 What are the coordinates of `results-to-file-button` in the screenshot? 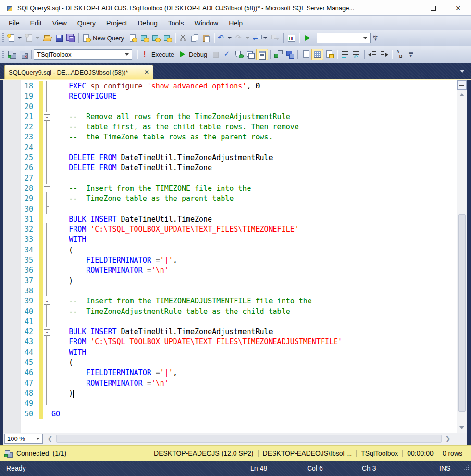 It's located at (329, 54).